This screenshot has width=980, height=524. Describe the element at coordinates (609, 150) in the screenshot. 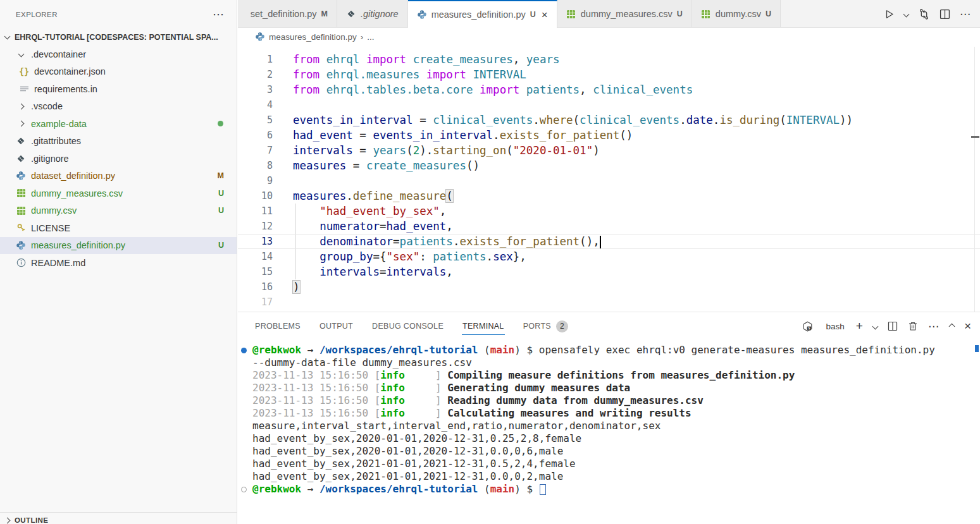

I see `code-line-7: 7intervals = years(2).starting_on("2020-…` at that location.